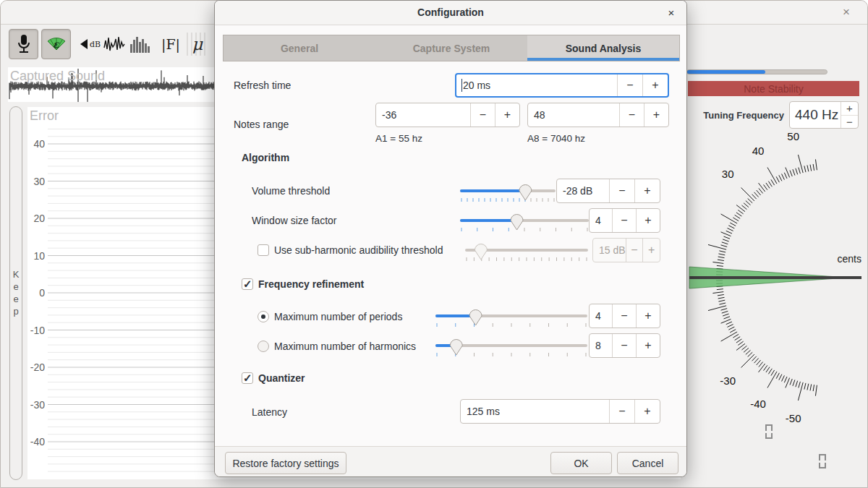  Describe the element at coordinates (451, 461) in the screenshot. I see `dialog-action-bar: Restore factory settings OK Cancel` at that location.